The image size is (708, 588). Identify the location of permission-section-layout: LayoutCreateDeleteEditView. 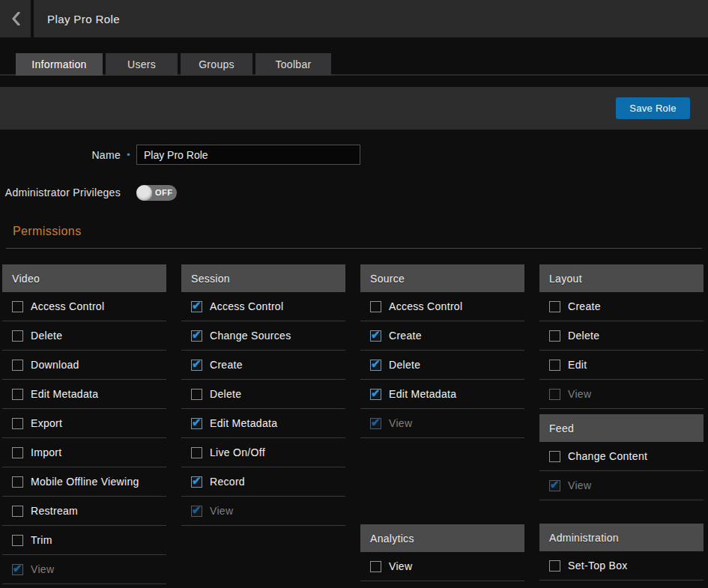
(622, 337).